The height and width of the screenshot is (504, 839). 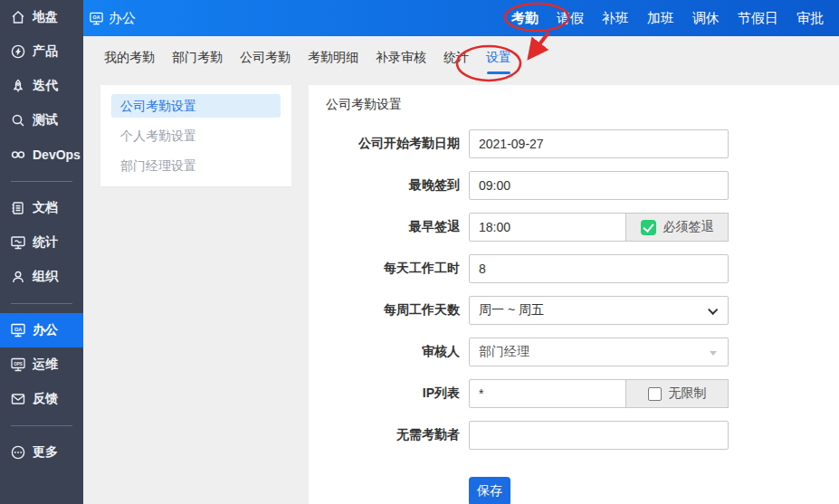 I want to click on sidebar-item-label: 产品, so click(x=45, y=52).